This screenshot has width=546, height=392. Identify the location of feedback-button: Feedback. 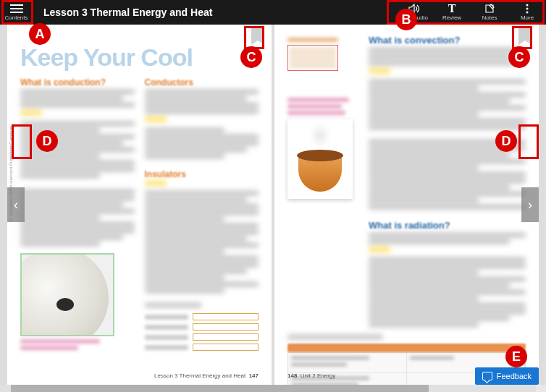
(507, 376).